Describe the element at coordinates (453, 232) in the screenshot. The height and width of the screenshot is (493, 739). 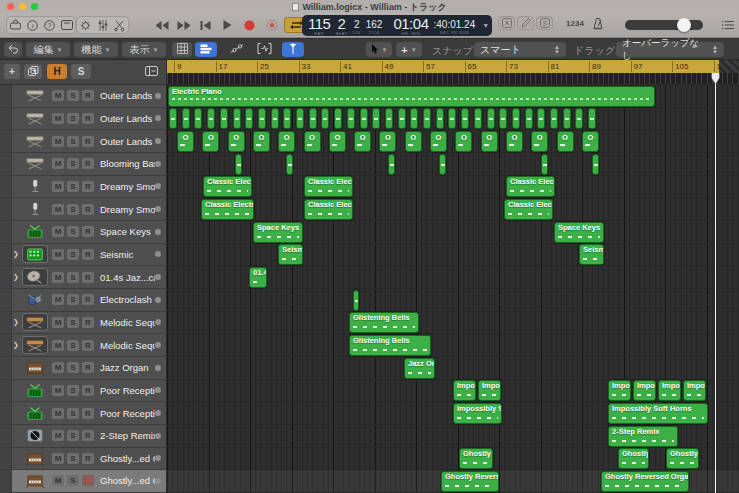
I see `track-lane: Space KeysSpace Keys` at that location.